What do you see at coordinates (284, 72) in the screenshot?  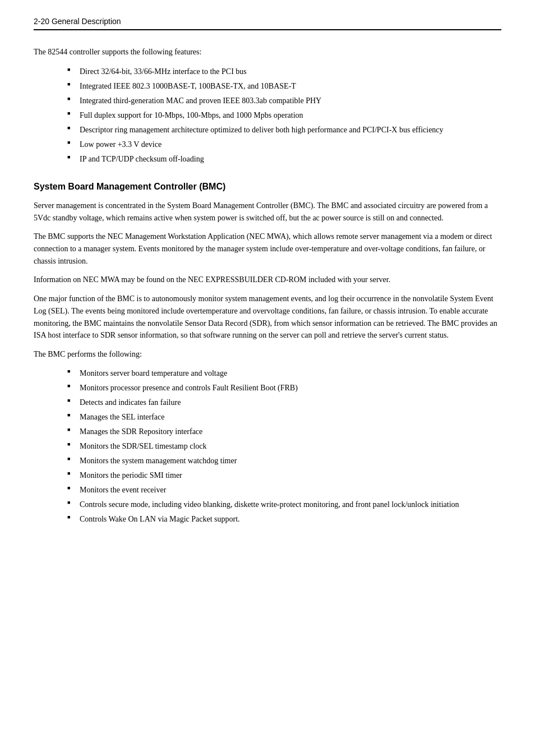 I see `list-item: Direct 32/64-bit, 33/66-MHz interface to…` at bounding box center [284, 72].